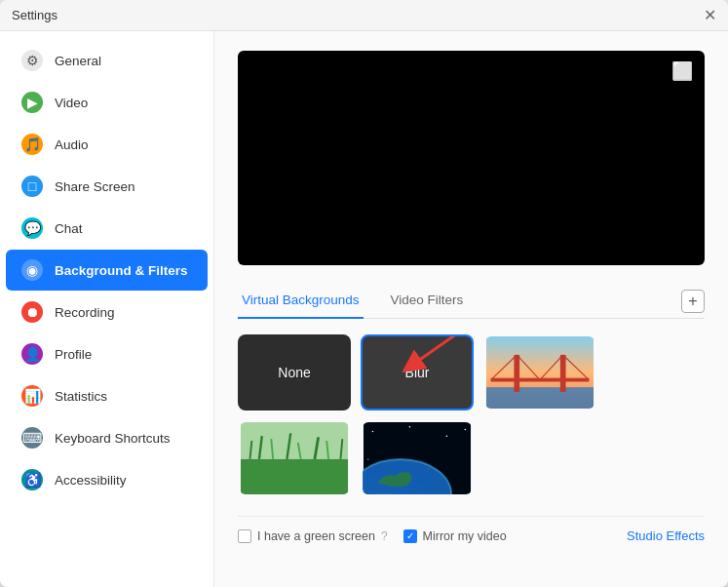 This screenshot has height=587, width=728. I want to click on audio-icon: 🎵, so click(32, 144).